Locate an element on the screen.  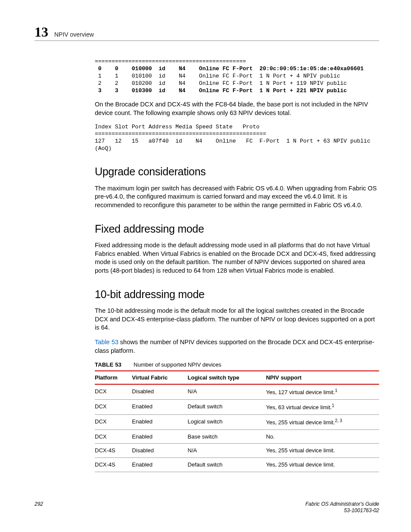
paragraph: On the Brocade DCX and DCX-4S with the F… is located at coordinates (237, 109).